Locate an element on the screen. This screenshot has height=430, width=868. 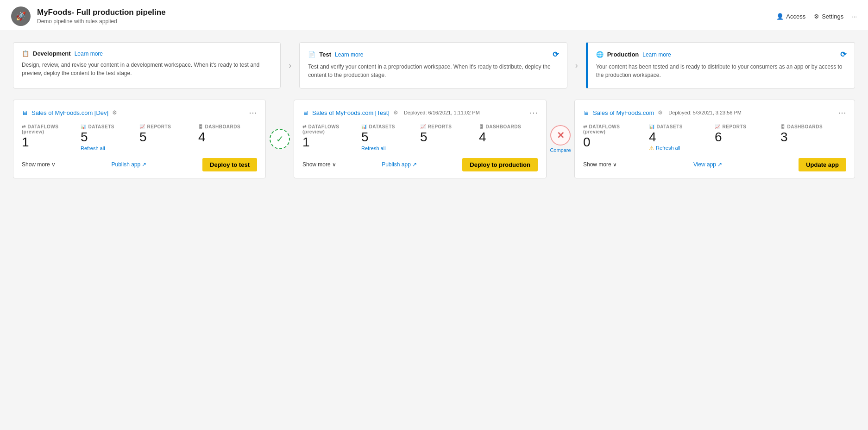
stage-header-test: 📄 Test Learn more ⟳ is located at coordinates (433, 55).